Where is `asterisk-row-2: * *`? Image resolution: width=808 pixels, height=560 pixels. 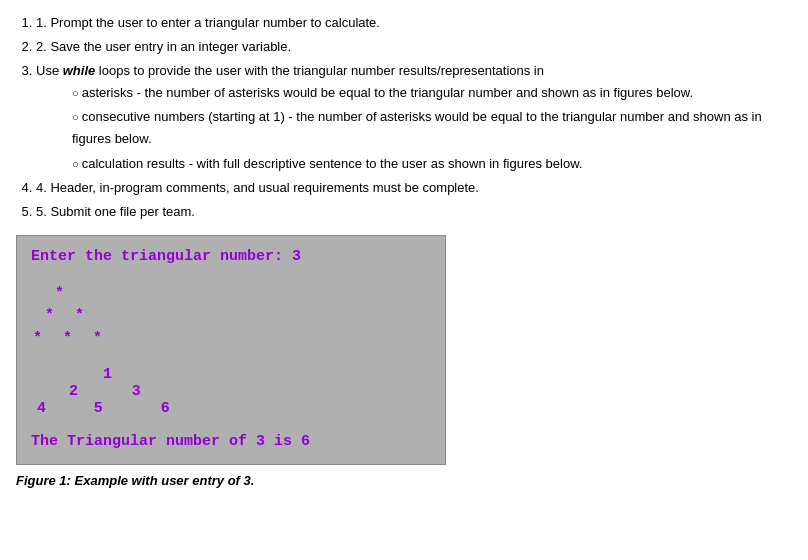
asterisk-row-2: * * is located at coordinates (231, 316).